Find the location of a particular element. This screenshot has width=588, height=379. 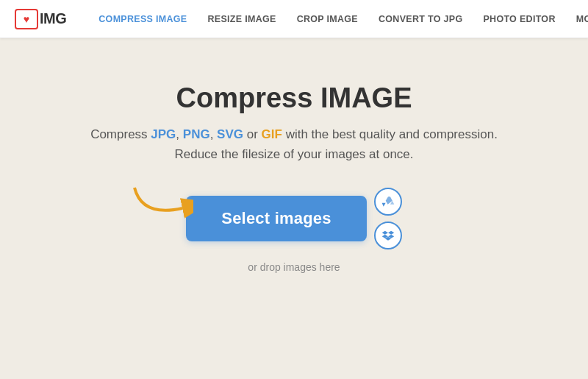

nav-convert-to-jpg: CONVERT TO JPG is located at coordinates (420, 19).